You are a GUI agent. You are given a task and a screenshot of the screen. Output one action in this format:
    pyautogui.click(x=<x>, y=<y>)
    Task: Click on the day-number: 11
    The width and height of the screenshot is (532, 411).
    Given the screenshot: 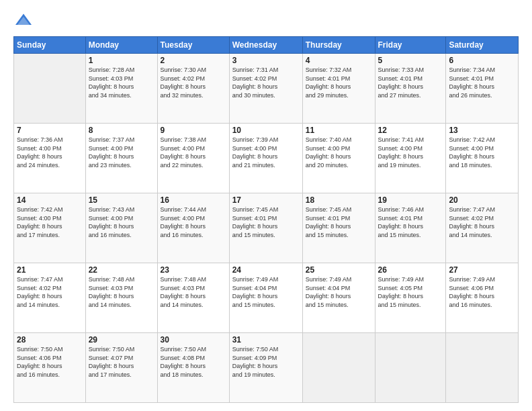 What is the action you would take?
    pyautogui.click(x=339, y=130)
    